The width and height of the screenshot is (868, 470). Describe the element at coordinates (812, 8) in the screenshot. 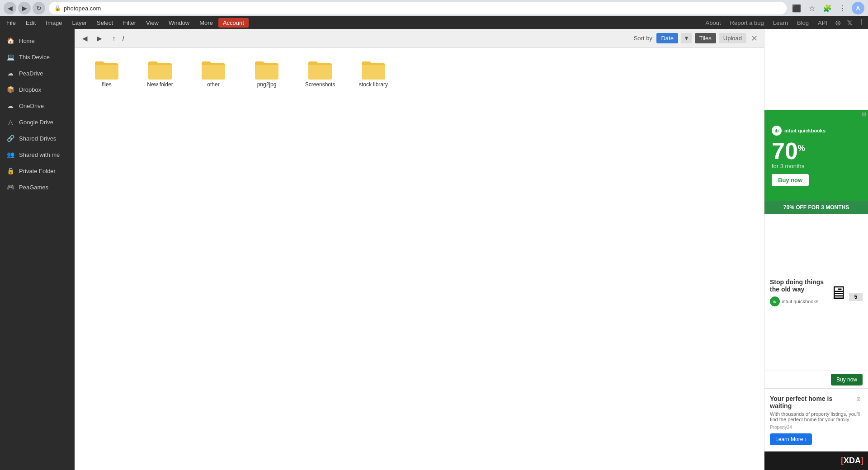

I see `bookmark-button: ☆` at that location.